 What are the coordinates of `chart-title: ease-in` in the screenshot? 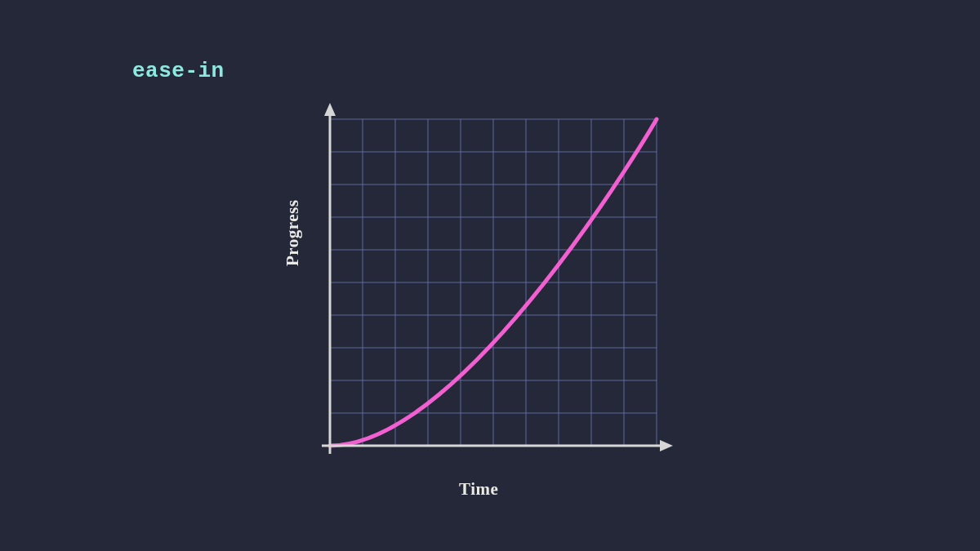 It's located at (178, 71).